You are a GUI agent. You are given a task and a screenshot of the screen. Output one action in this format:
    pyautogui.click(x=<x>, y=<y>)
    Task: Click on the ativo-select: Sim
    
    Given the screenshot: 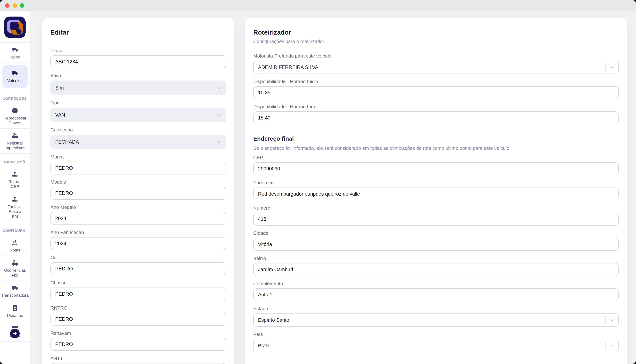 What is the action you would take?
    pyautogui.click(x=139, y=88)
    